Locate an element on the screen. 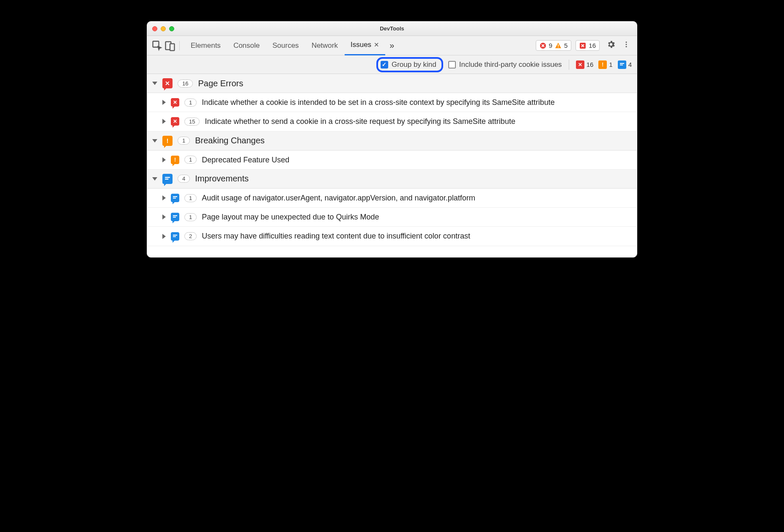 This screenshot has height=532, width=784. tab-elements: Elements is located at coordinates (206, 46).